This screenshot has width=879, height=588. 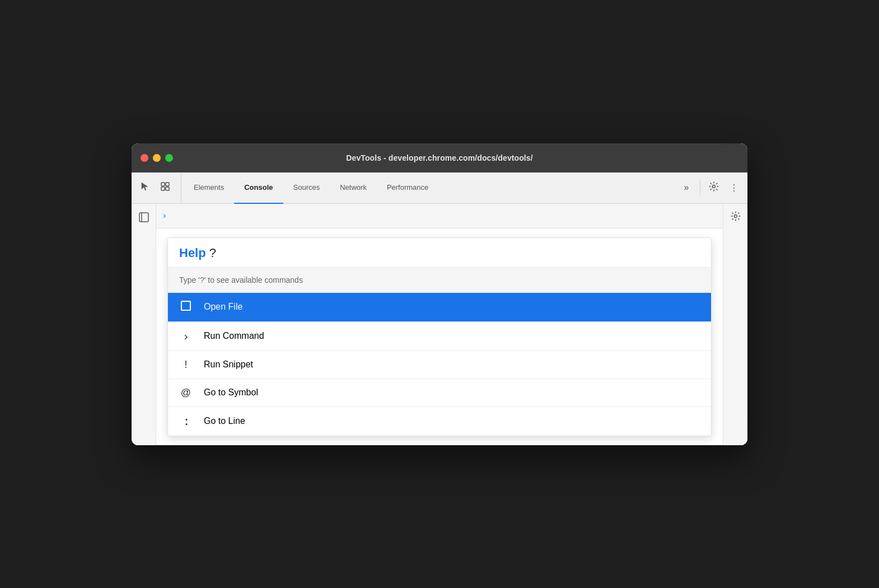 What do you see at coordinates (165, 216) in the screenshot?
I see `breadcrumb-chevron: ›` at bounding box center [165, 216].